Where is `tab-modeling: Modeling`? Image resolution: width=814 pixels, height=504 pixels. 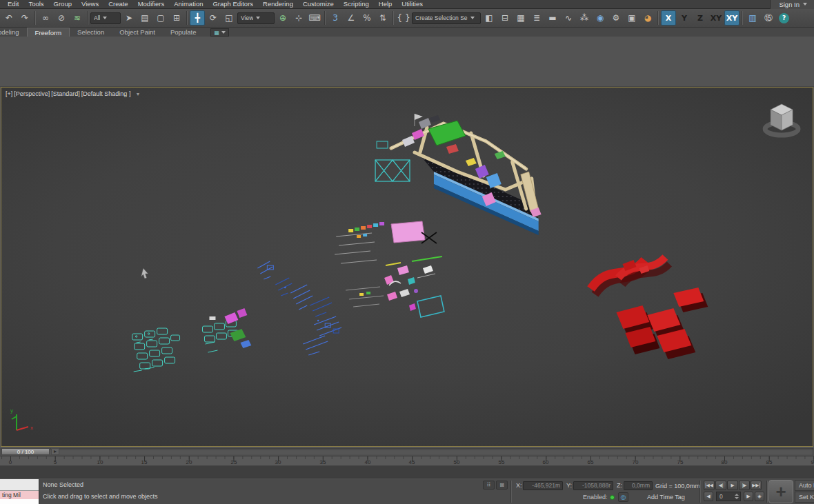 tab-modeling: Modeling is located at coordinates (14, 32).